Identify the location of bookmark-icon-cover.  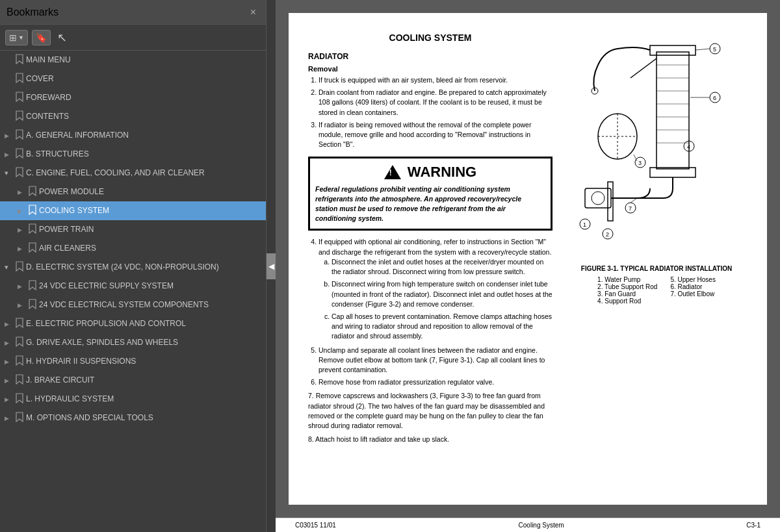
(20, 79).